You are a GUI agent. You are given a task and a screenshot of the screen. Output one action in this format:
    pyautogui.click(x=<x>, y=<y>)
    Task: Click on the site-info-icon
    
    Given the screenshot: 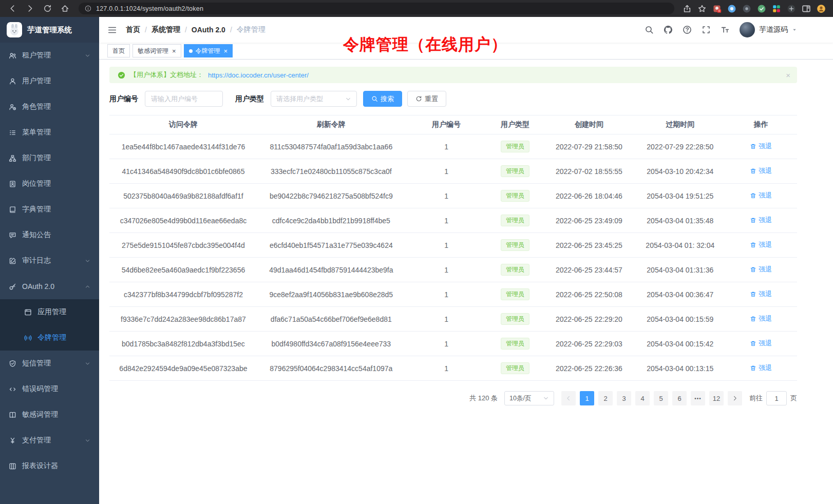 What is the action you would take?
    pyautogui.click(x=88, y=8)
    